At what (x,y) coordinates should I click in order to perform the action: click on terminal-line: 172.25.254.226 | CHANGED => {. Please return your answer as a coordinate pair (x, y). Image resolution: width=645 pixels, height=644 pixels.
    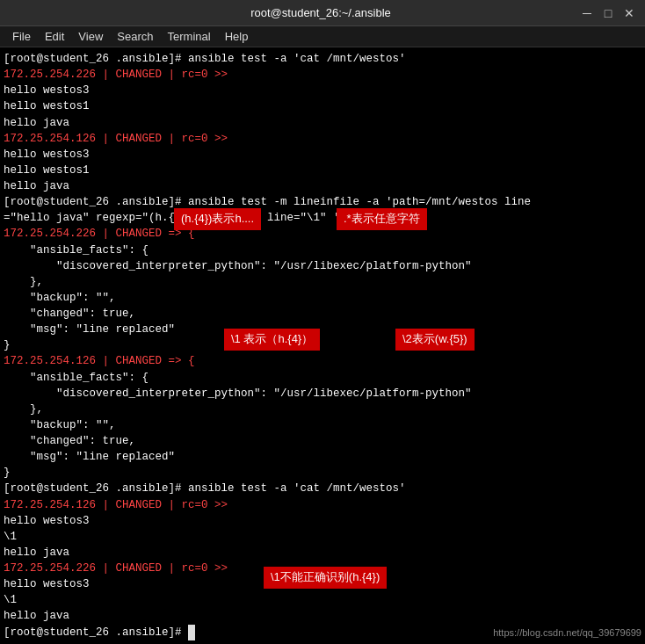
    Looking at the image, I should click on (322, 234).